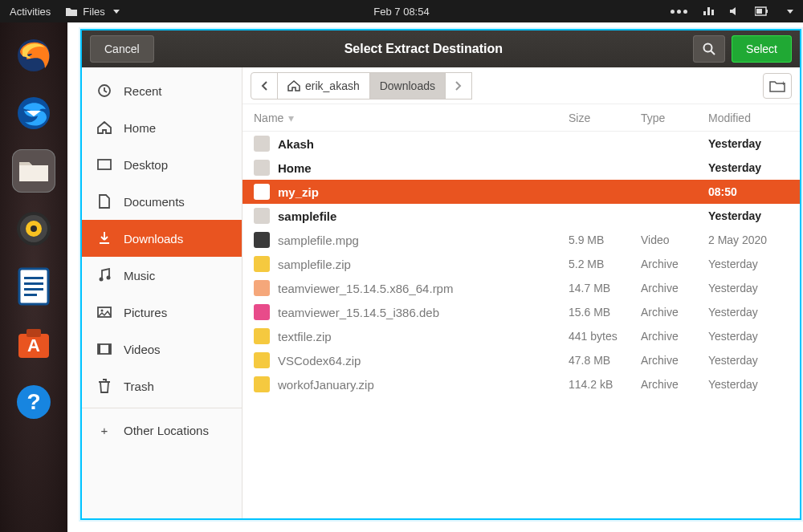 The image size is (803, 532). Describe the element at coordinates (605, 240) in the screenshot. I see `file-size: 5.9 MB` at that location.